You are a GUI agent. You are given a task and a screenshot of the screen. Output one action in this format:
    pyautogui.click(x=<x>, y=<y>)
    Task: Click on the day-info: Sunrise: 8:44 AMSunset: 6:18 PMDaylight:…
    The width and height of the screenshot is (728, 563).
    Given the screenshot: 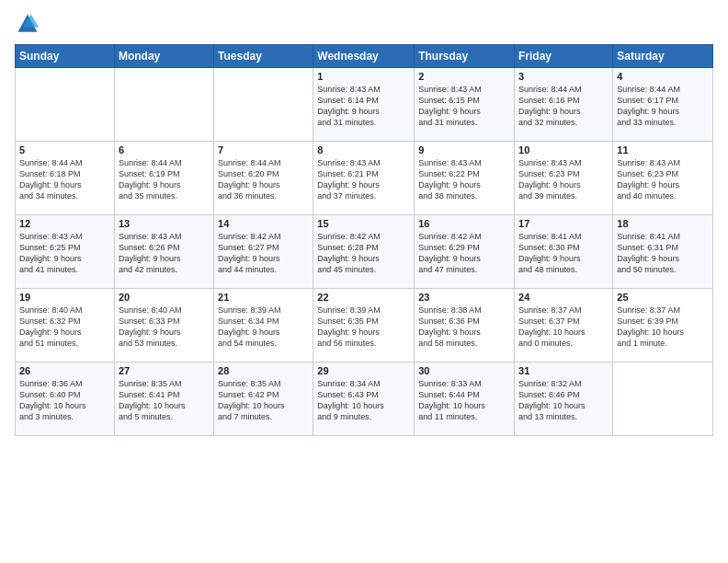 What is the action you would take?
    pyautogui.click(x=64, y=180)
    